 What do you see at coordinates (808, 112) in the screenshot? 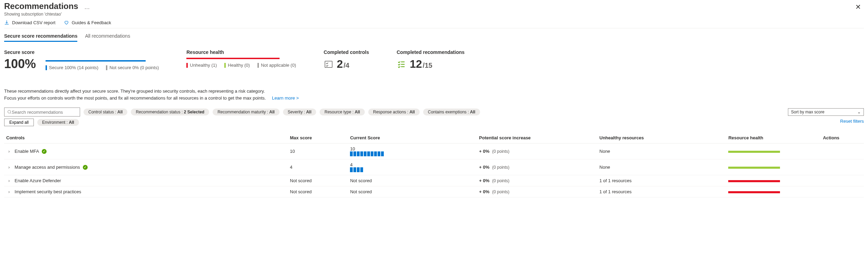
I see `sort-label: Sort by max score` at bounding box center [808, 112].